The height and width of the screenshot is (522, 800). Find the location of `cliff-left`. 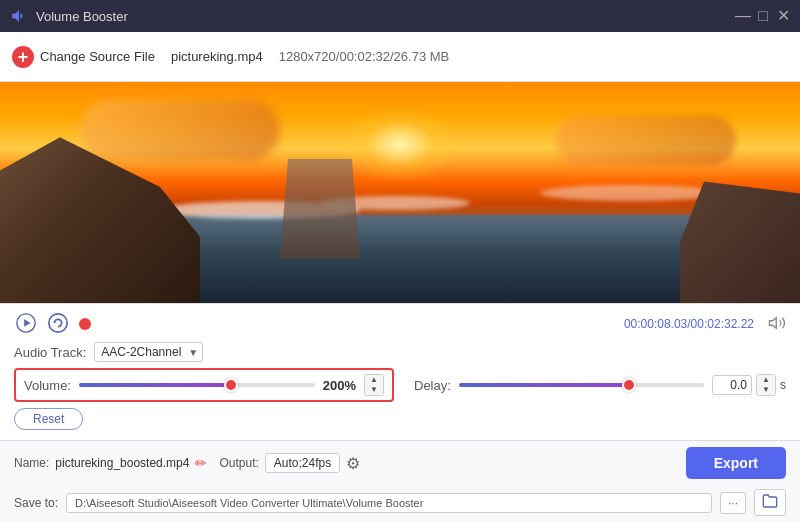

cliff-left is located at coordinates (100, 220).